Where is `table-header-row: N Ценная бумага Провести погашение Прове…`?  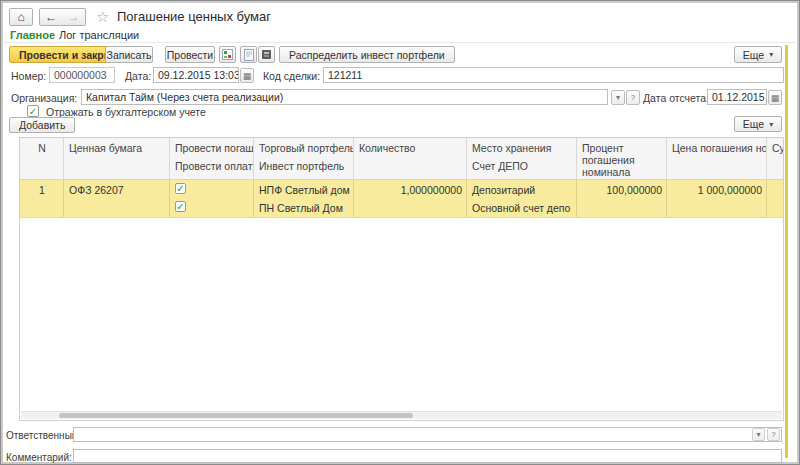
table-header-row: N Ценная бумага Провести погашение Прове… is located at coordinates (402, 159).